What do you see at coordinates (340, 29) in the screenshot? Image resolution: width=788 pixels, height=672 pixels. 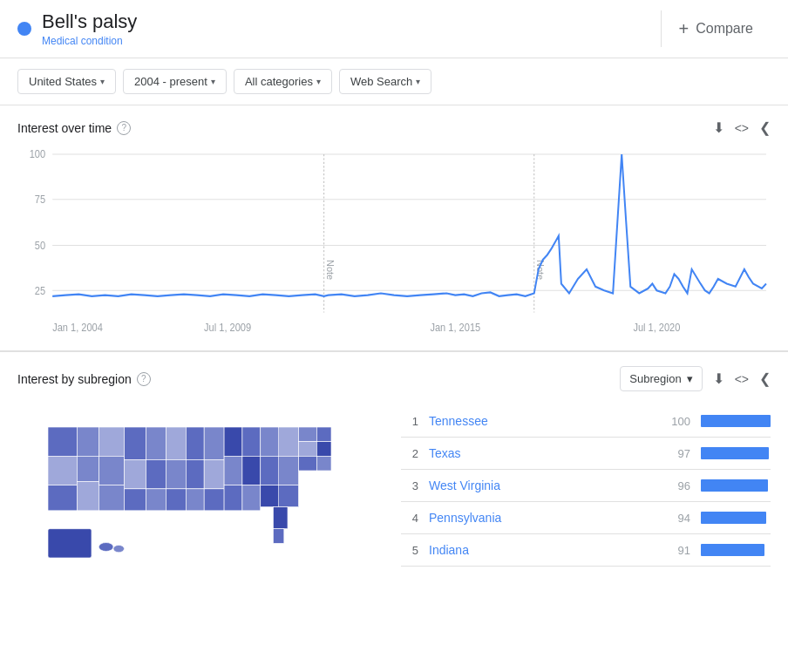 I see `search-term-info: Bell's palsy Medical condition` at bounding box center [340, 29].